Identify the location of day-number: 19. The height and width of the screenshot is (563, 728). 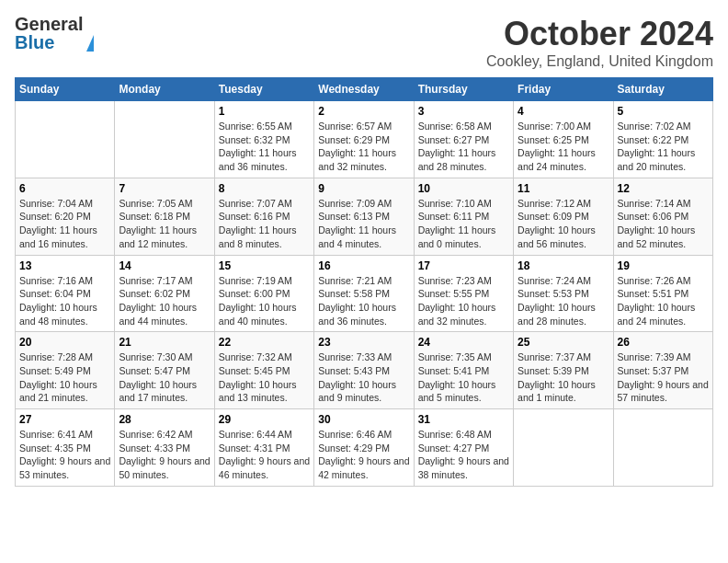
(664, 266).